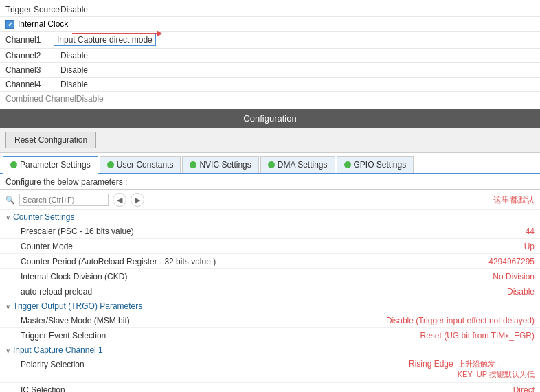 This screenshot has height=392, width=540. I want to click on polarity-annotation: 上升沿触发， KEY_UP 按键默认为低, so click(496, 369).